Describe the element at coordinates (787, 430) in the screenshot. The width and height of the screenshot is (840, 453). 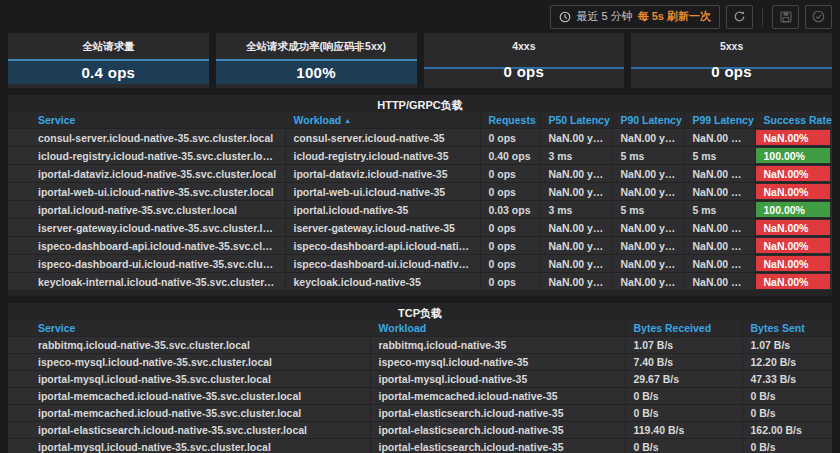
I see `bytes-sent-cell: 162.00 B/s` at that location.